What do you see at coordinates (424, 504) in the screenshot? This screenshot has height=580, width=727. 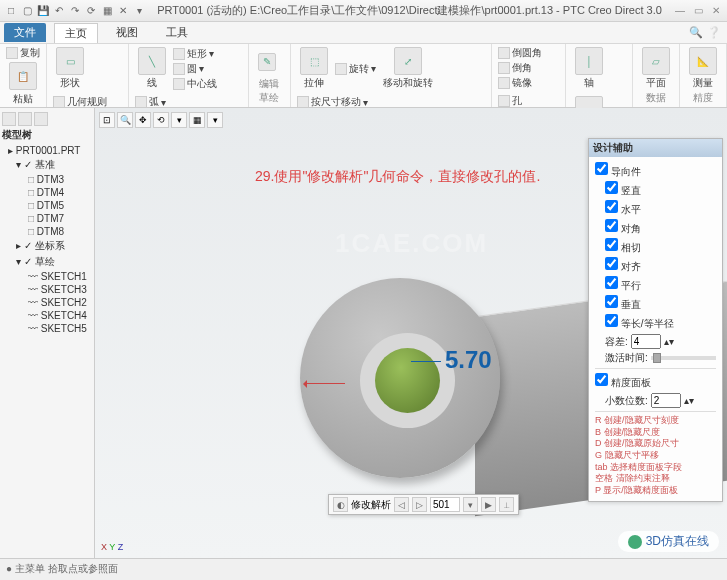 I see `context-toolbar: ◐ 修改解析 ◁ ▷ 501 ▾ ▶ ⟂` at bounding box center [424, 504].